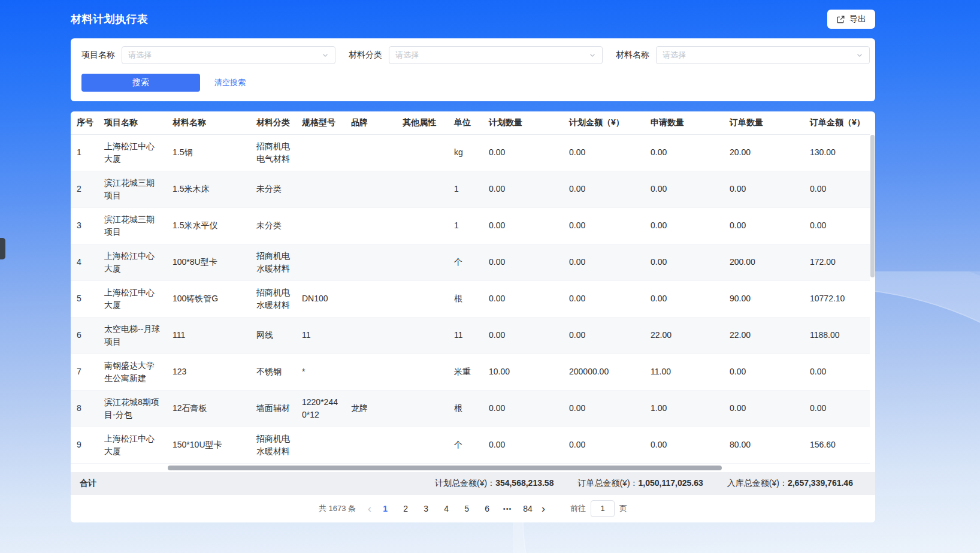  Describe the element at coordinates (851, 19) in the screenshot. I see `export-button: 导出` at that location.